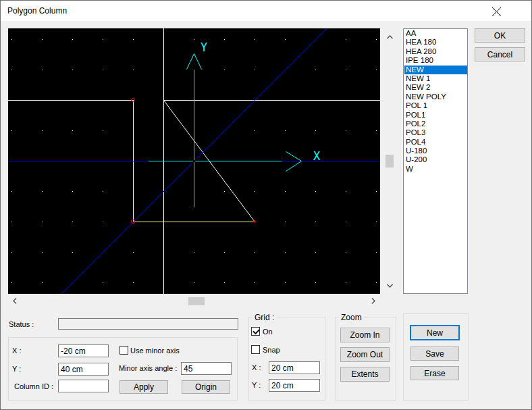 The width and height of the screenshot is (532, 410). Describe the element at coordinates (84, 369) in the screenshot. I see `y-input` at that location.